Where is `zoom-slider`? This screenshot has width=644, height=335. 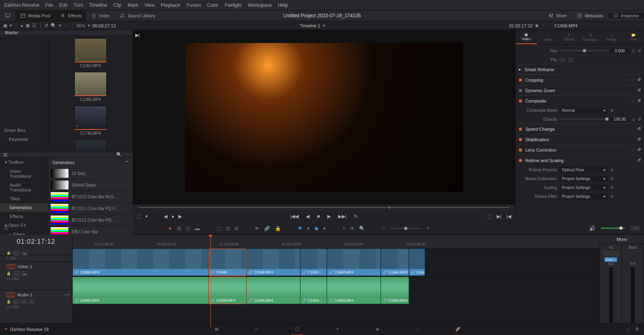 zoom-slider is located at coordinates (406, 228).